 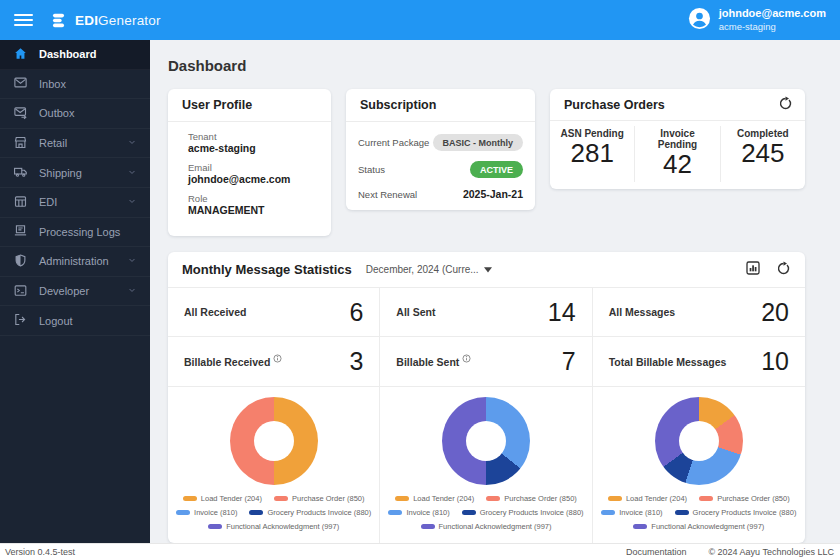 I want to click on legend-item: Load Tender (204), so click(x=434, y=498).